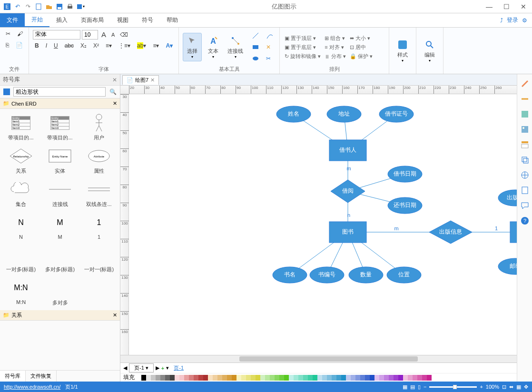 The image size is (532, 392). Describe the element at coordinates (32, 387) in the screenshot. I see `vendor-link: http://www.edrawsoft.cn/` at that location.